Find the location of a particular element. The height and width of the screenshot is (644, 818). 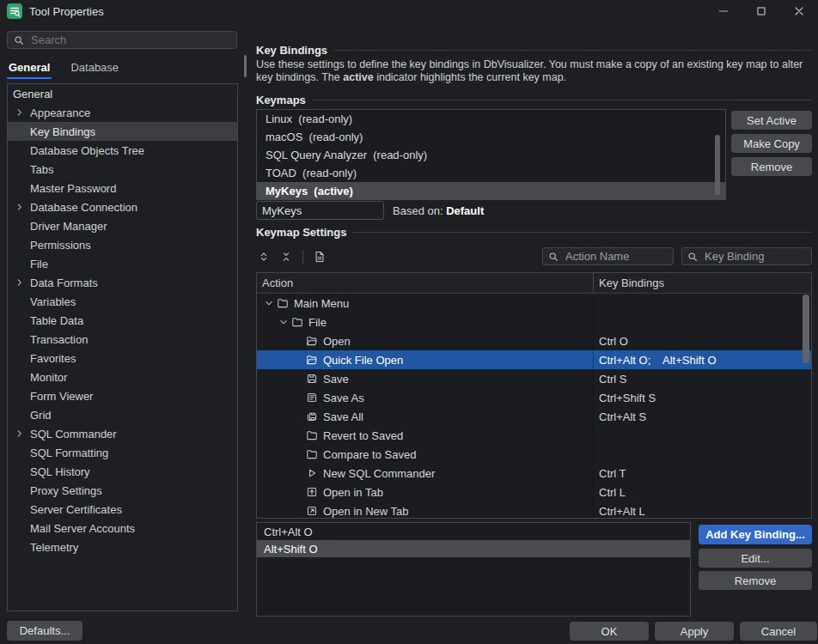

action-label: Compare to Saved is located at coordinates (369, 455).